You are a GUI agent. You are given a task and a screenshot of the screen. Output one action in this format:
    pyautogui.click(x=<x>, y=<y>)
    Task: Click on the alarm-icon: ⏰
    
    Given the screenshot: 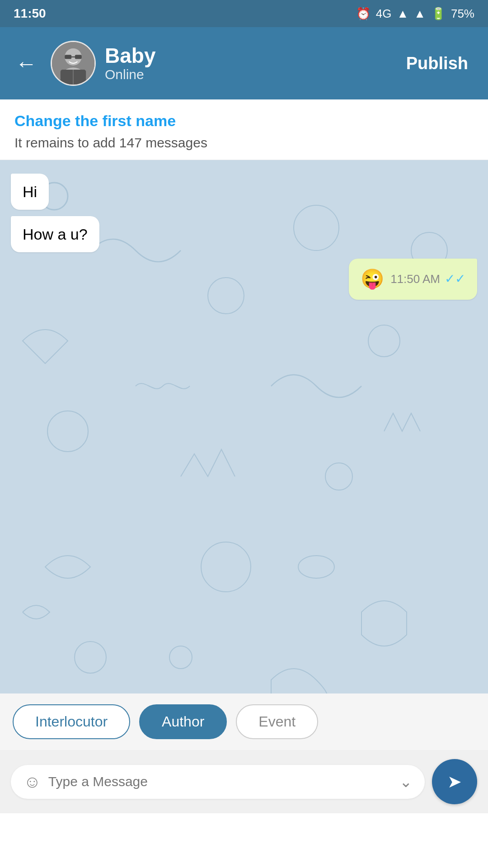 What is the action you would take?
    pyautogui.click(x=363, y=14)
    